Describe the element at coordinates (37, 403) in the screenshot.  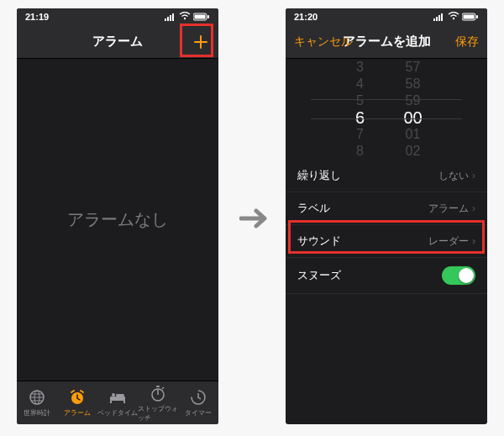
I see `tab-world-clock: 世界時計` at that location.